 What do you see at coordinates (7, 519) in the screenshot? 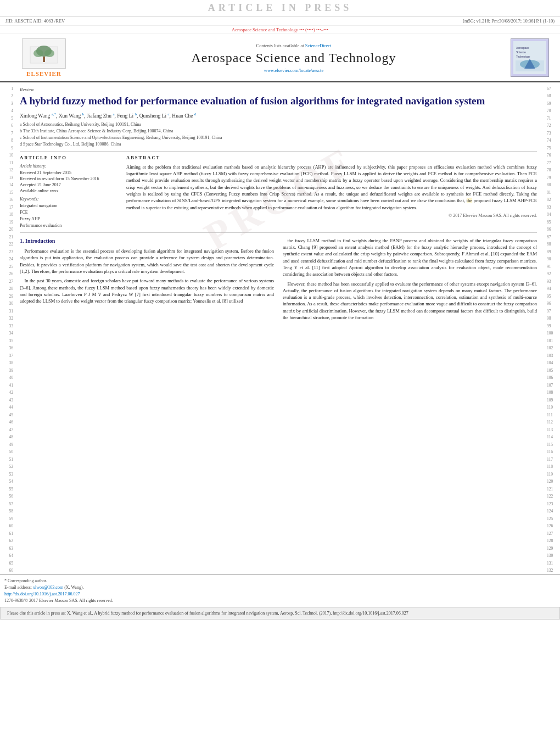
I see `line-num-left-59: 59` at bounding box center [7, 519].